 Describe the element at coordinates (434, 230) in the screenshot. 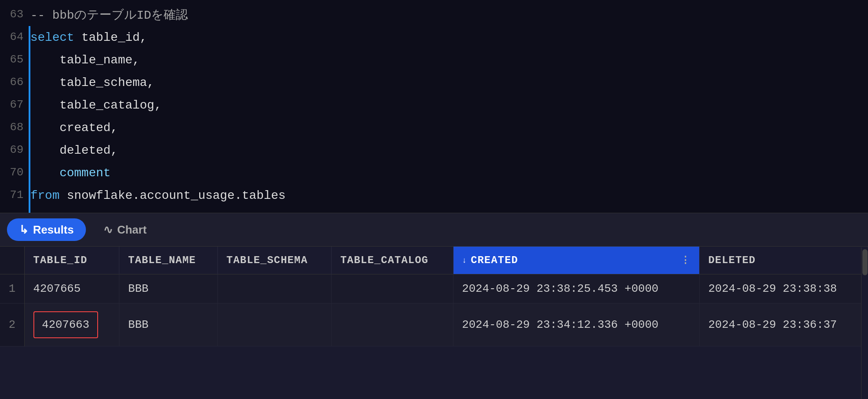

I see `tabs-bar: ↳ Results ∿ Chart` at that location.